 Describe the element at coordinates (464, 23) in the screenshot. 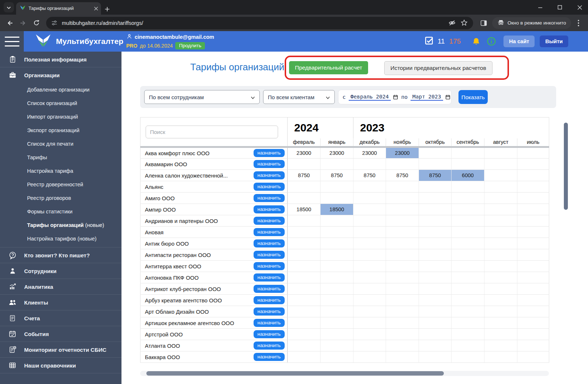

I see `bookmark-star-icon` at that location.